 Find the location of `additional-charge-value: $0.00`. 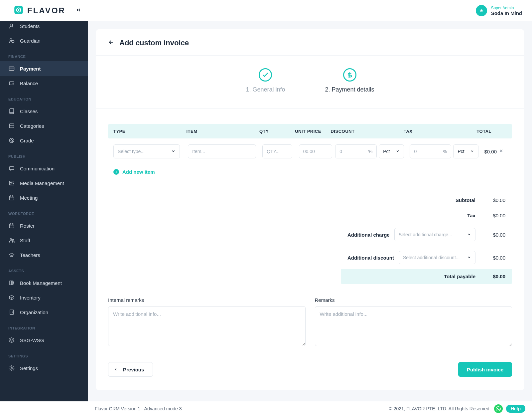

additional-charge-value: $0.00 is located at coordinates (490, 235).